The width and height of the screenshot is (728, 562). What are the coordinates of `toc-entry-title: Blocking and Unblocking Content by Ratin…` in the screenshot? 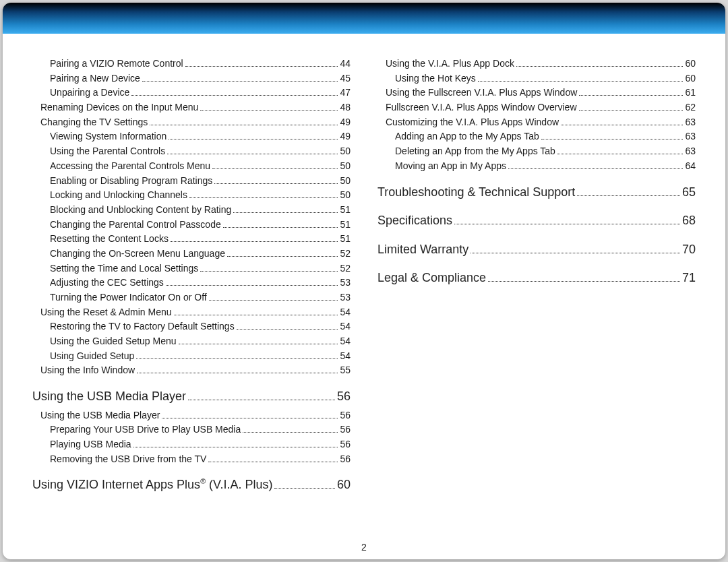 It's located at (140, 210).